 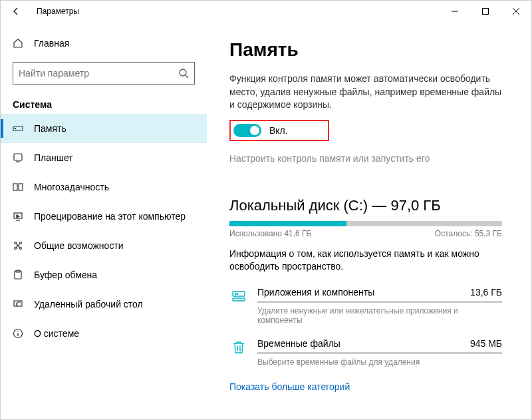 What do you see at coordinates (279, 130) in the screenshot?
I see `toggle-state-label: Вкл.` at bounding box center [279, 130].